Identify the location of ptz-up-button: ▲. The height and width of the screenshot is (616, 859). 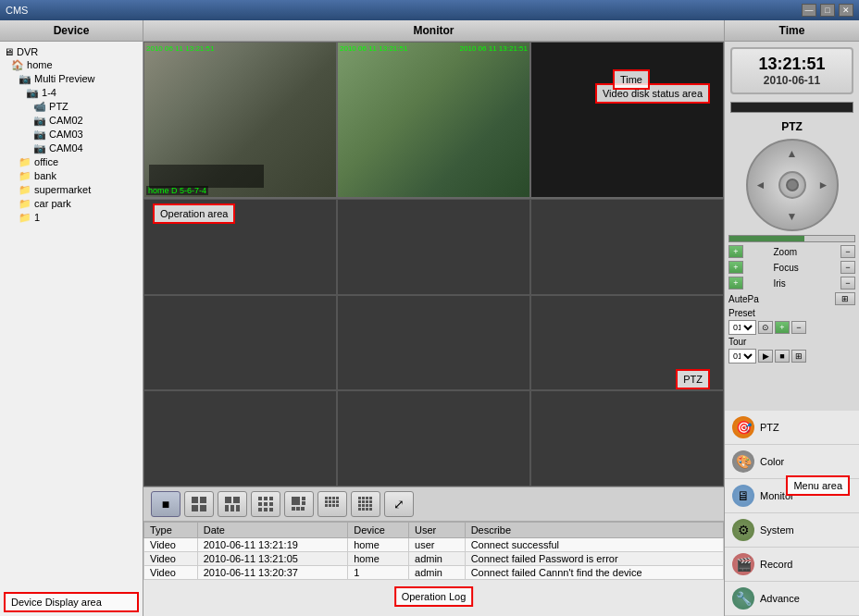
(792, 154).